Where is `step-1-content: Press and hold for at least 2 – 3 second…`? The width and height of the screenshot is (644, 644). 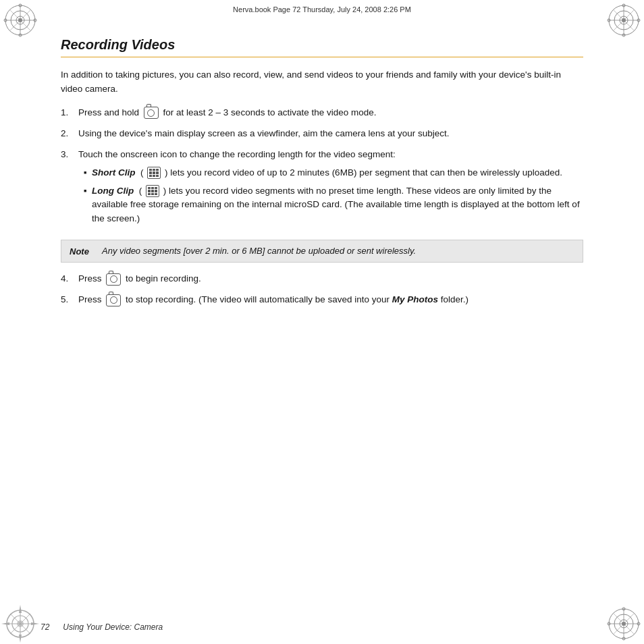
step-1-content: Press and hold for at least 2 – 3 second… is located at coordinates (331, 113).